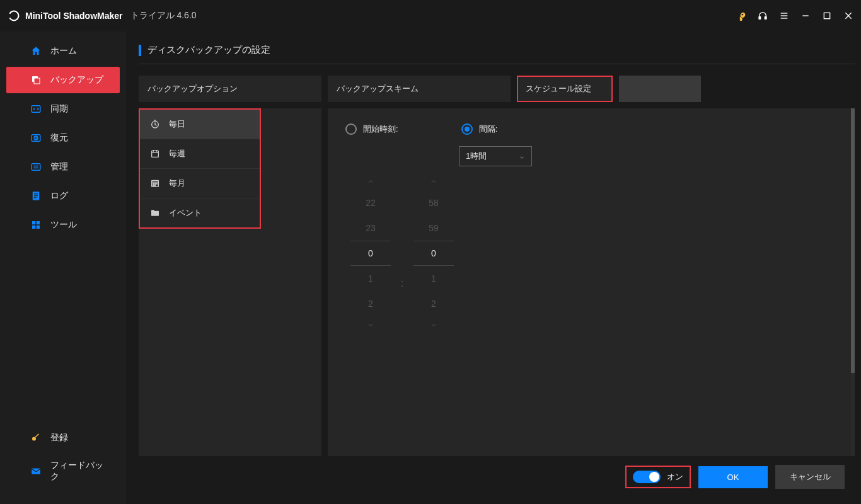 This screenshot has height=504, width=861. What do you see at coordinates (497, 477) in the screenshot?
I see `bottom-bar: オン OK キャンセル` at bounding box center [497, 477].